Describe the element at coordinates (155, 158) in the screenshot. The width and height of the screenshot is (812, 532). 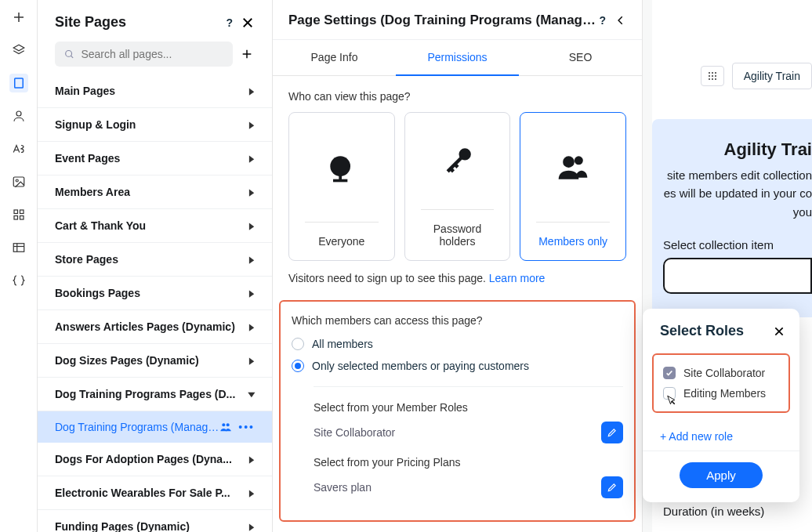
I see `page-group: Event Pages▶` at that location.